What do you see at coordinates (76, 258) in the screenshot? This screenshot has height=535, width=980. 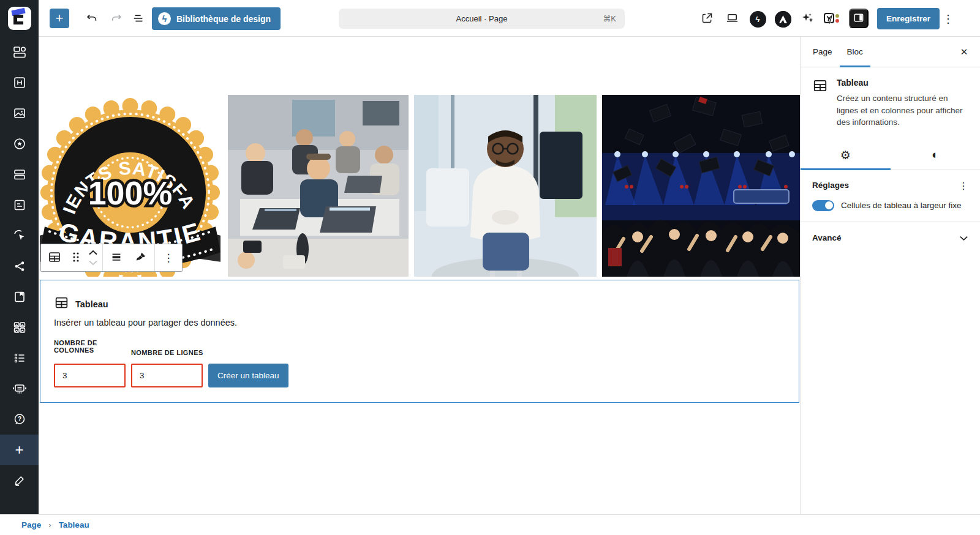 I see `drag-dots-icon` at bounding box center [76, 258].